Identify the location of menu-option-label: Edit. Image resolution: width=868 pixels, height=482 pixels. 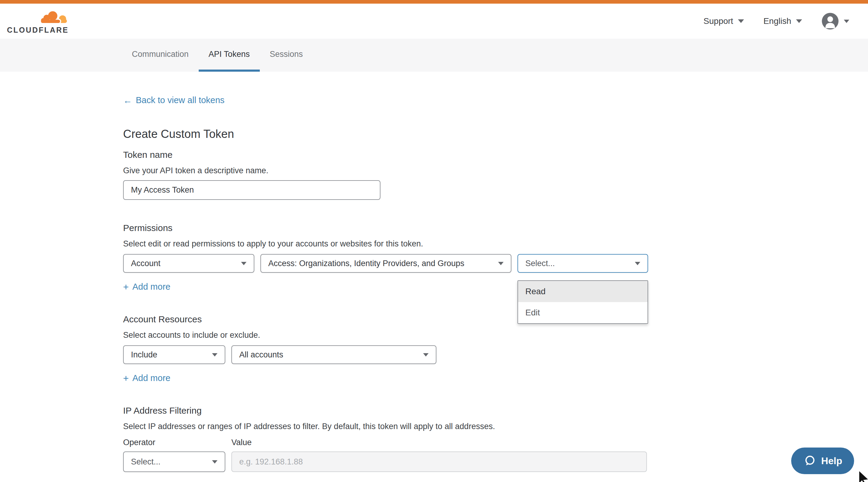
(532, 313).